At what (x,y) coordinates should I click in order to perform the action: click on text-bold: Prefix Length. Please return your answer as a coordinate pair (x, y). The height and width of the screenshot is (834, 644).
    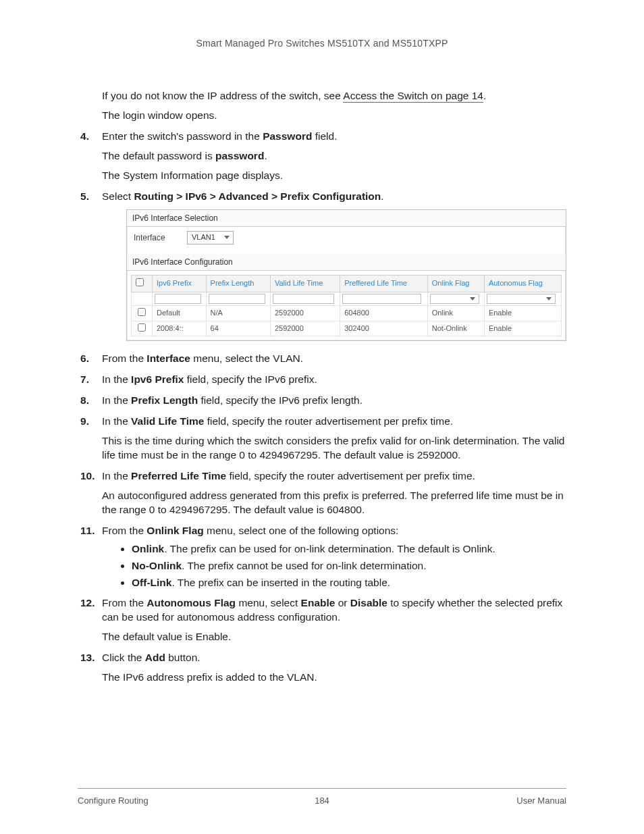
    Looking at the image, I should click on (165, 400).